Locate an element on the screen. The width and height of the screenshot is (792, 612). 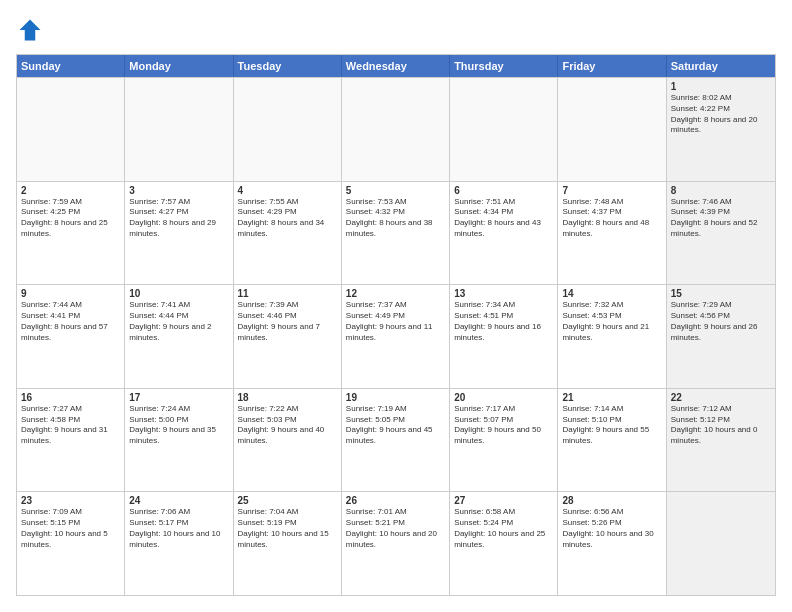
day-number: 11 is located at coordinates (288, 294).